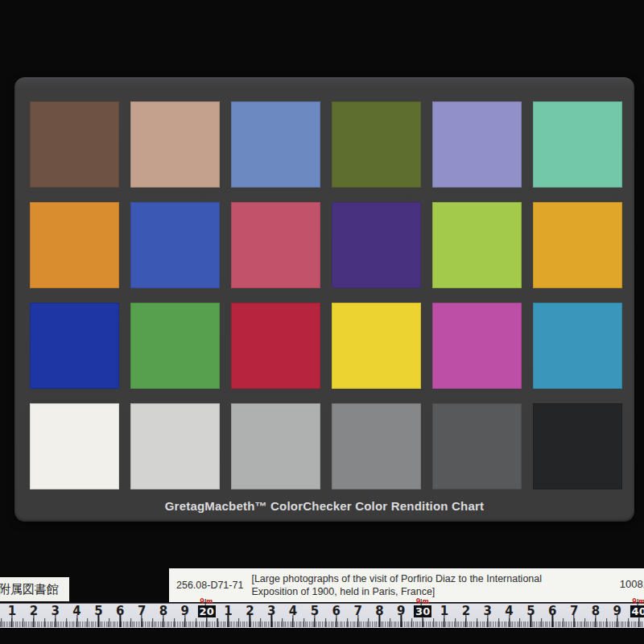 The image size is (644, 644). Describe the element at coordinates (396, 579) in the screenshot. I see `catalog-description-line1: [Large photographs of the visit of Porfi…` at that location.